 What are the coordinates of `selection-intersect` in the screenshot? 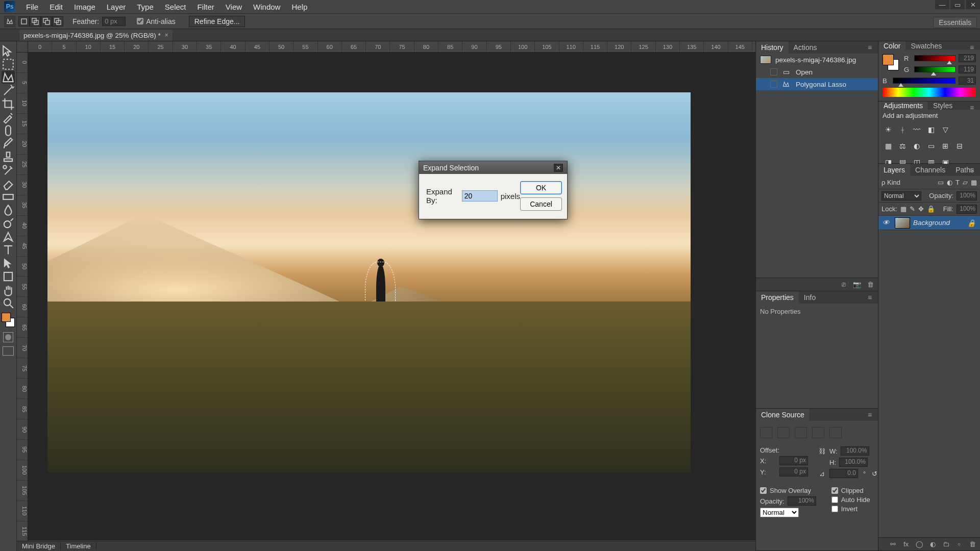 It's located at (58, 21).